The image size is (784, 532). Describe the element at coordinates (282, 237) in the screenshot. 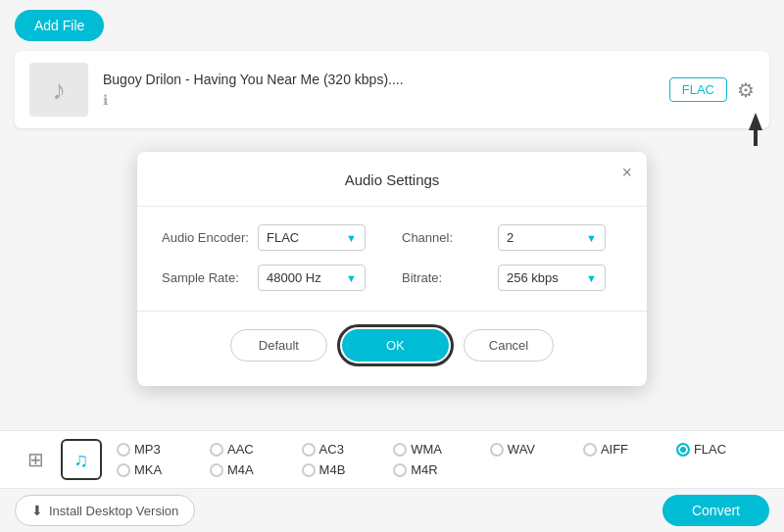

I see `audio-encoder-value: FLAC` at that location.